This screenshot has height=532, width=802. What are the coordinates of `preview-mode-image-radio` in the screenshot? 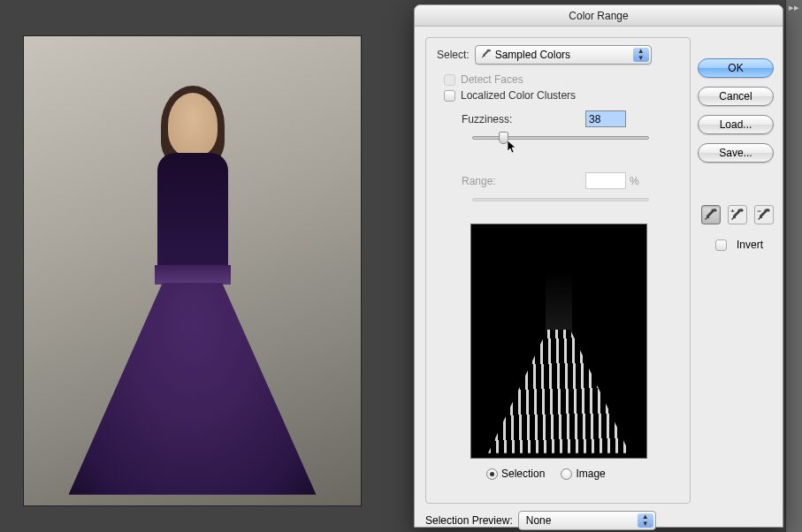 It's located at (566, 474).